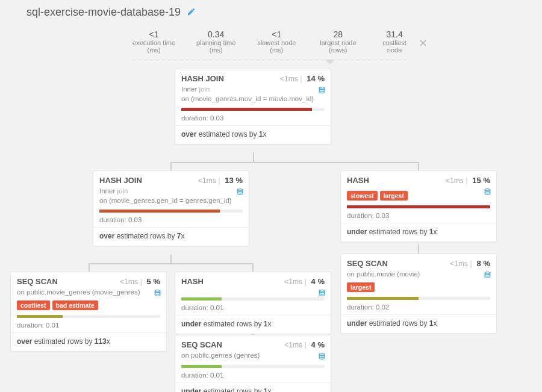  I want to click on plan-node-seq-scan-genres: SEQ SCAN <1ms | 4 % on public.genres (ge…, so click(253, 364).